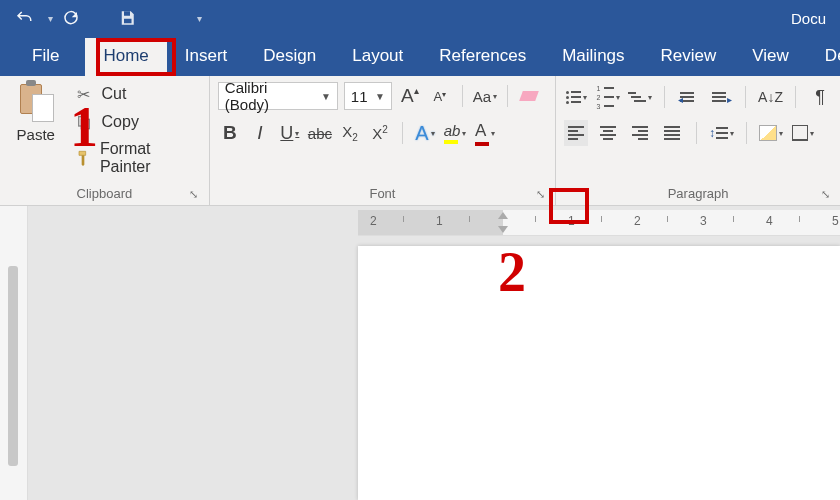  What do you see at coordinates (326, 96) in the screenshot?
I see `chevron-down-icon: ▼` at bounding box center [326, 96].